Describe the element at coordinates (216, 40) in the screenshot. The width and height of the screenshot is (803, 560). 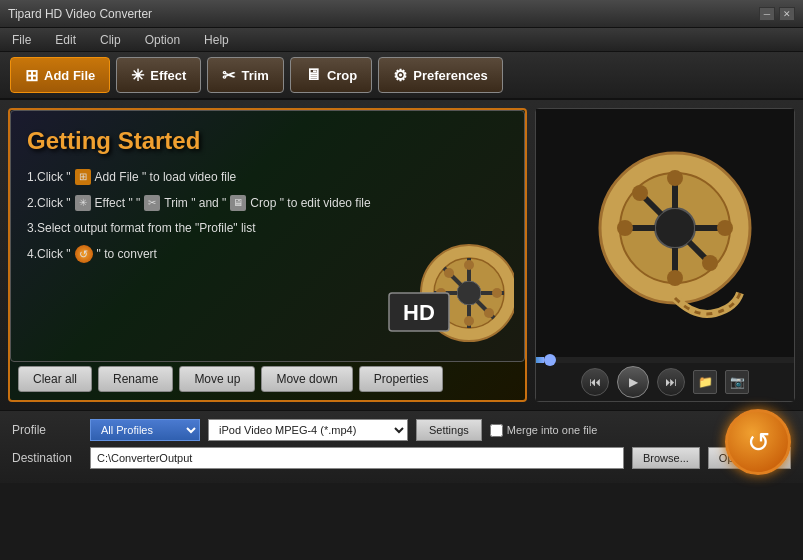
I see `menu-help: Help` at that location.